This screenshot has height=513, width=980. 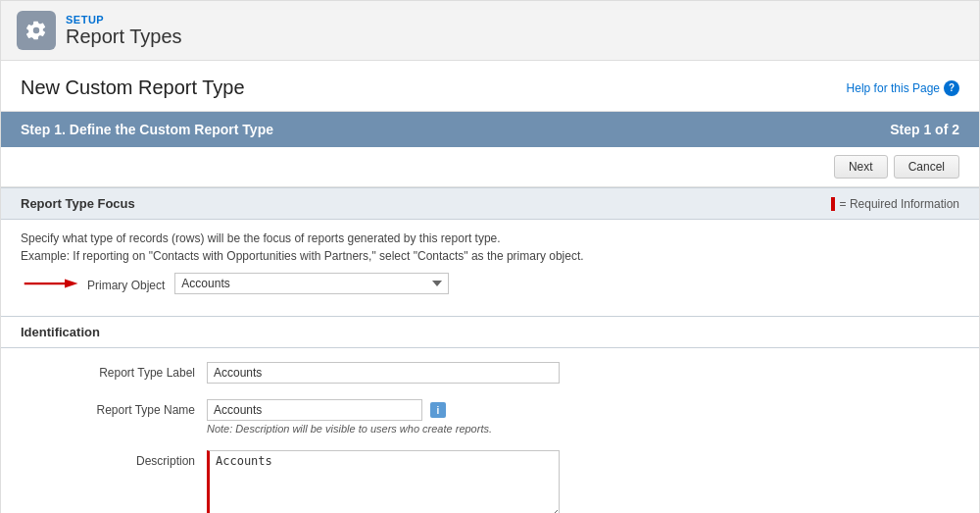 I want to click on cancel-button: Cancel, so click(x=927, y=167).